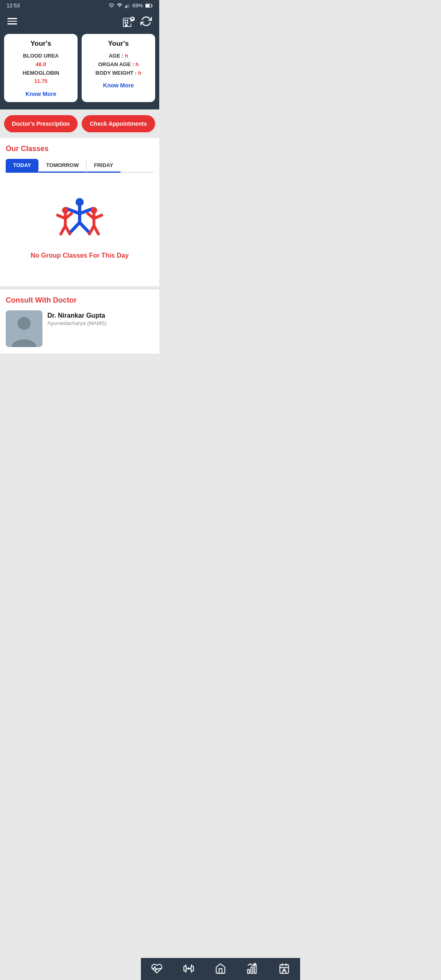 This screenshot has height=980, width=441. I want to click on group-class-icon, so click(80, 218).